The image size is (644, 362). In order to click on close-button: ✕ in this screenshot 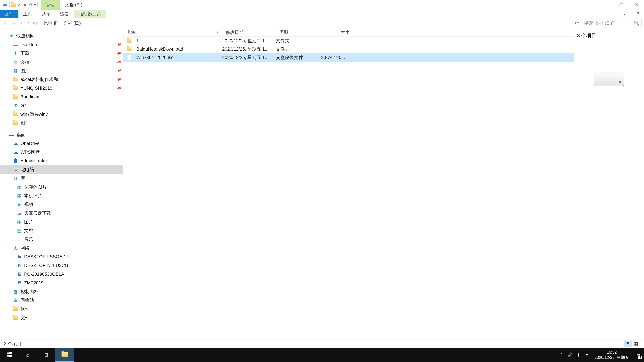, I will do `click(636, 5)`.